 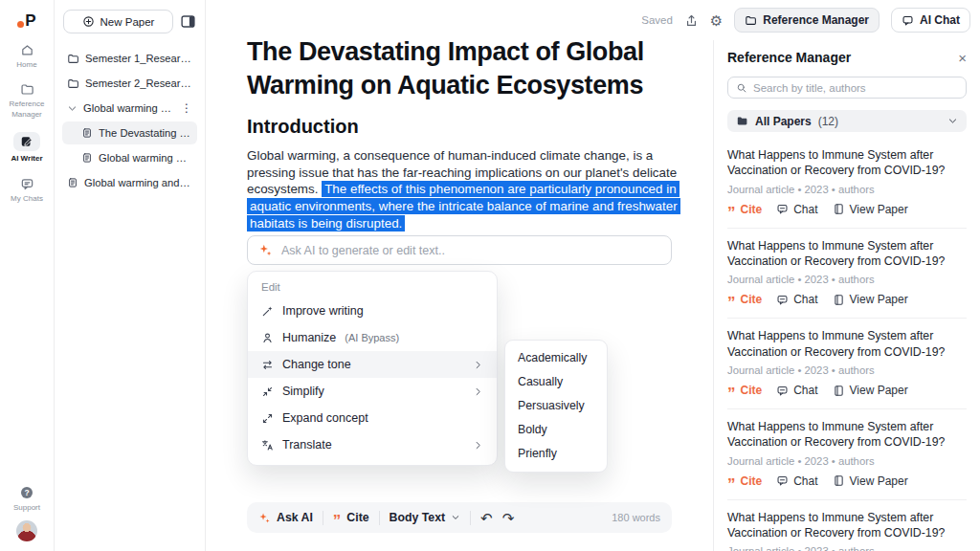 What do you see at coordinates (372, 391) in the screenshot?
I see `menu-item-simplify: Simplify` at bounding box center [372, 391].